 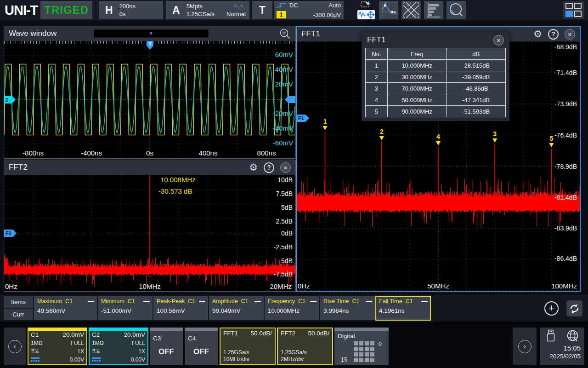 What do you see at coordinates (150, 34) in the screenshot?
I see `wave-window-header: Wave window ▼` at bounding box center [150, 34].